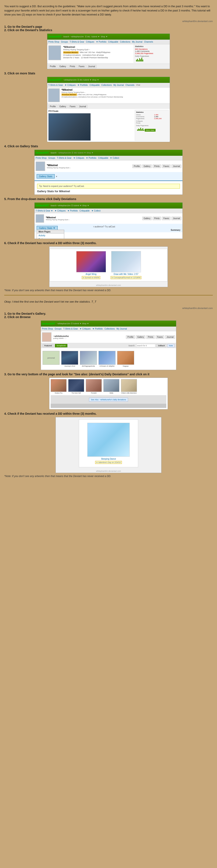  What do you see at coordinates (70, 359) in the screenshot?
I see `thumb-journey: Journey's End` at bounding box center [70, 359].